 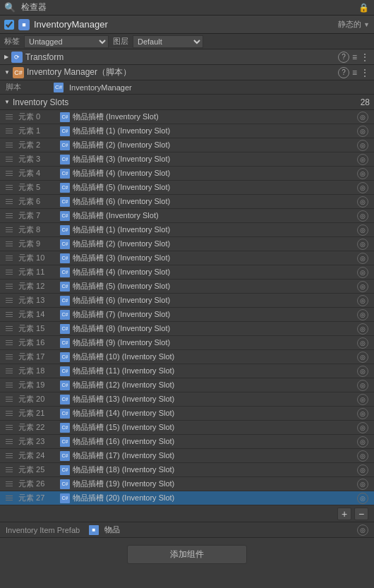 I want to click on prefab-value: 物品, so click(x=228, y=529).